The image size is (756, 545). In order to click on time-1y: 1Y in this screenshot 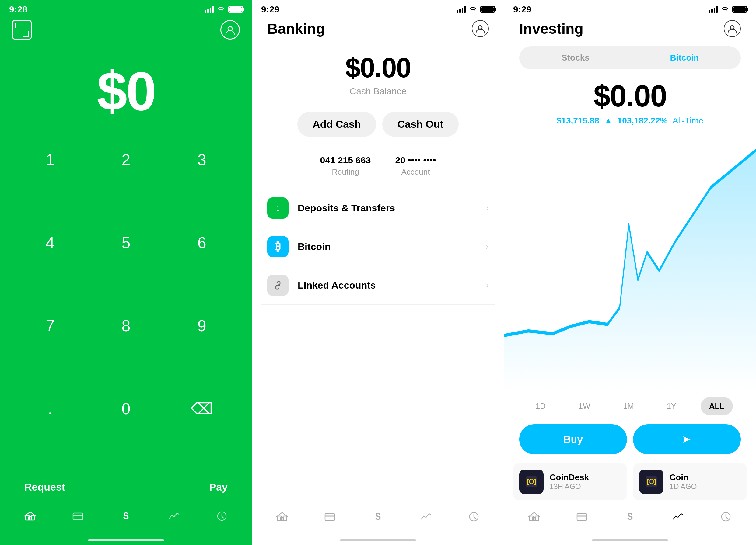, I will do `click(671, 406)`.